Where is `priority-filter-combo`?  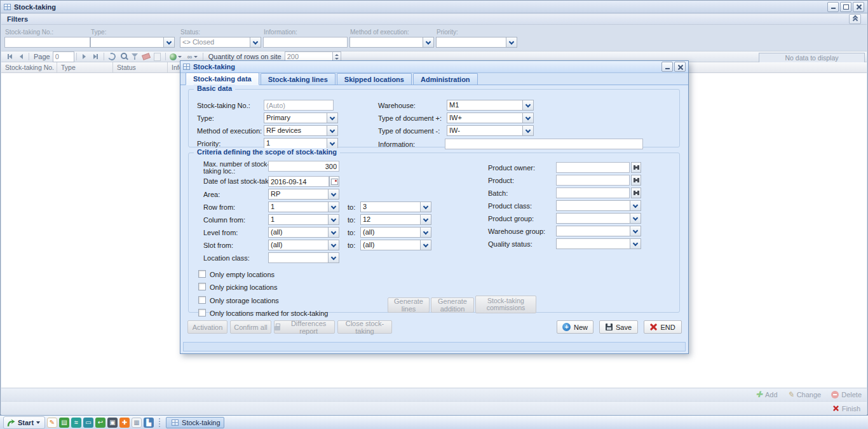 priority-filter-combo is located at coordinates (477, 42).